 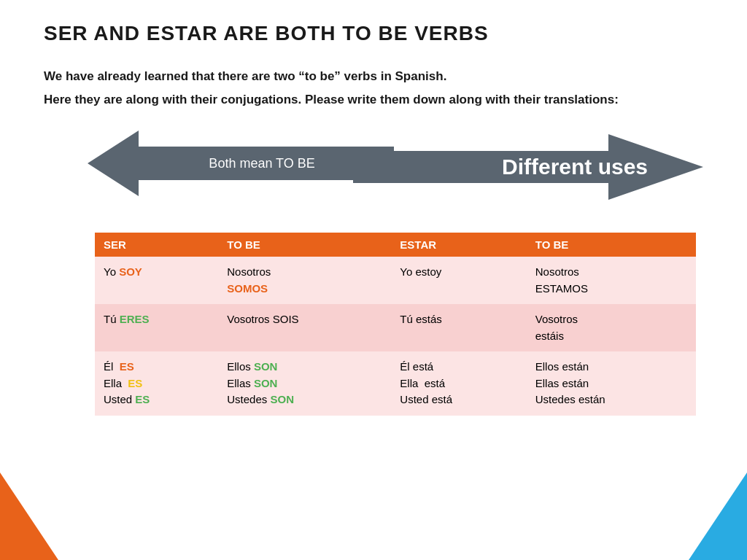 I want to click on estar-ellos: Ellos están Ellas están Ustedes están, so click(x=611, y=384).